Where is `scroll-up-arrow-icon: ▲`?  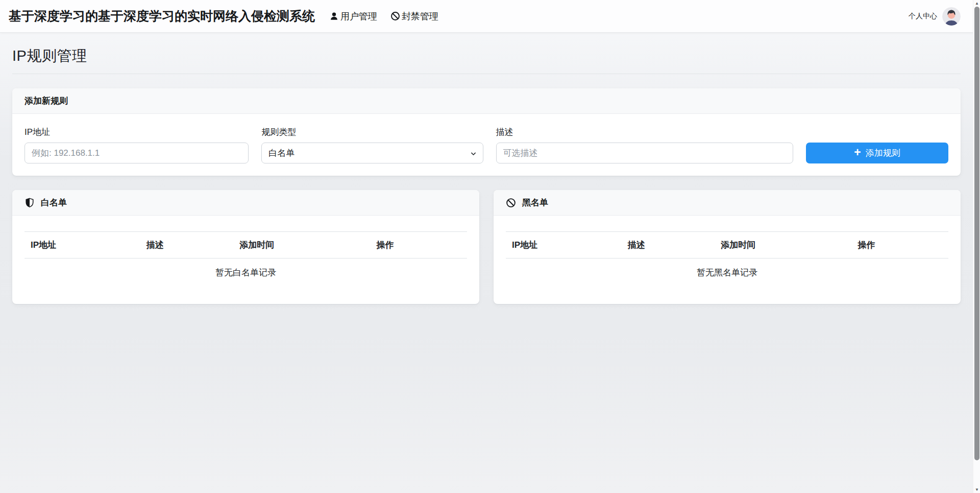
scroll-up-arrow-icon: ▲ is located at coordinates (977, 3).